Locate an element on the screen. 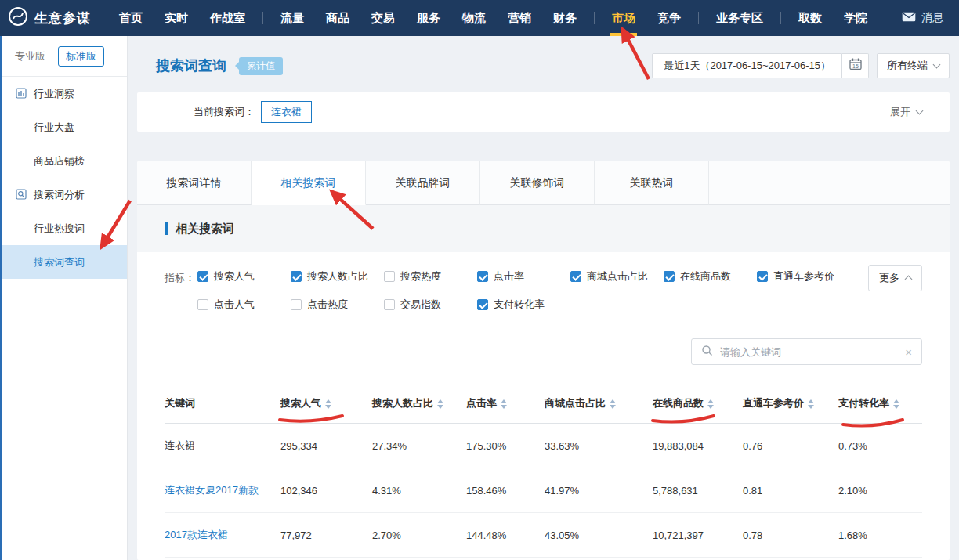 The image size is (959, 560). version-tab-pro: 专业版 is located at coordinates (30, 56).